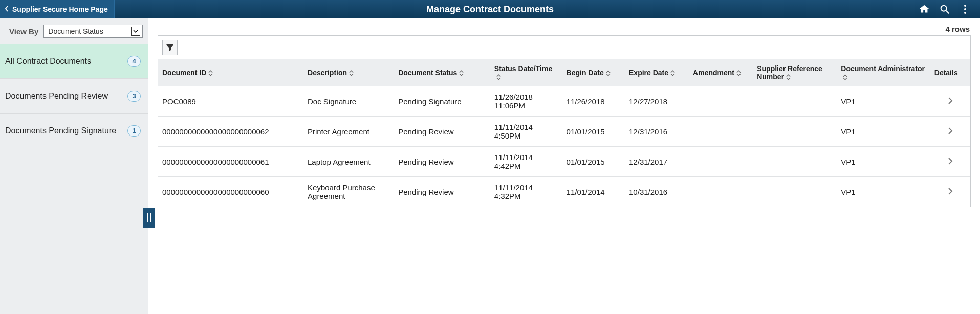 The width and height of the screenshot is (980, 314). Describe the element at coordinates (74, 61) in the screenshot. I see `sidebar-item: All Contract Documents4` at that location.